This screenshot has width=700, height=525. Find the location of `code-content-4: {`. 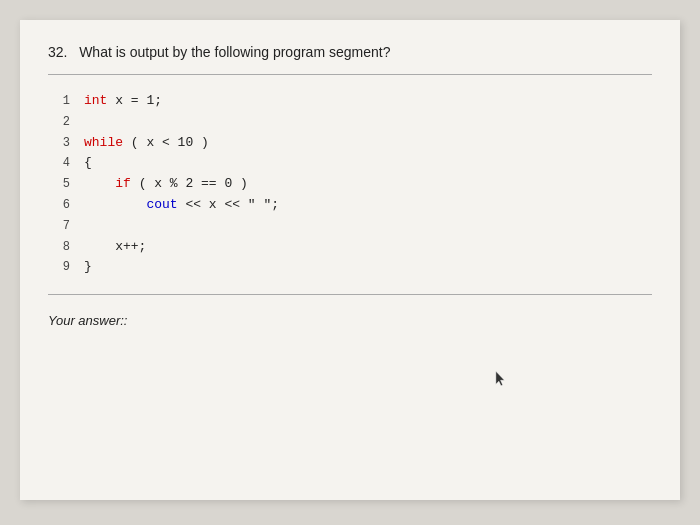

code-content-4: { is located at coordinates (88, 164).